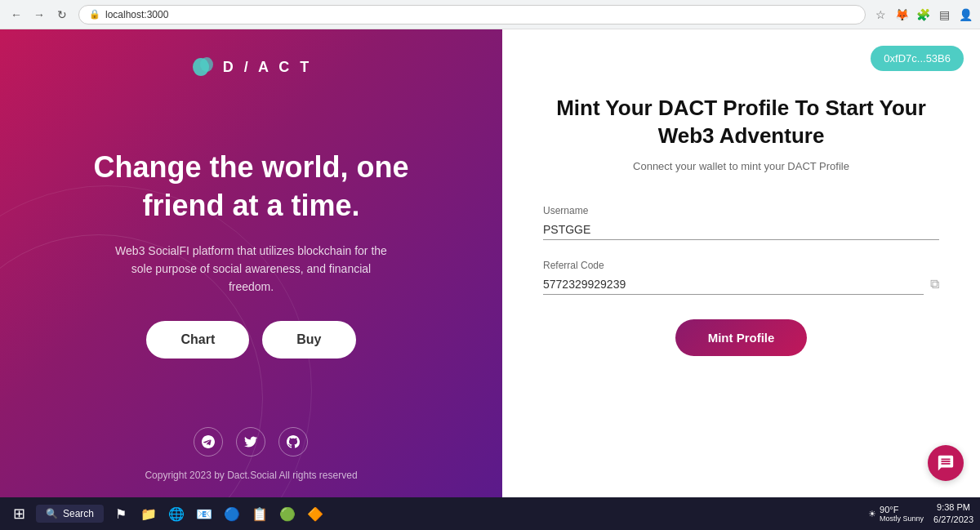 Image resolution: width=980 pixels, height=530 pixels. I want to click on referral-label: Referral Code, so click(742, 265).